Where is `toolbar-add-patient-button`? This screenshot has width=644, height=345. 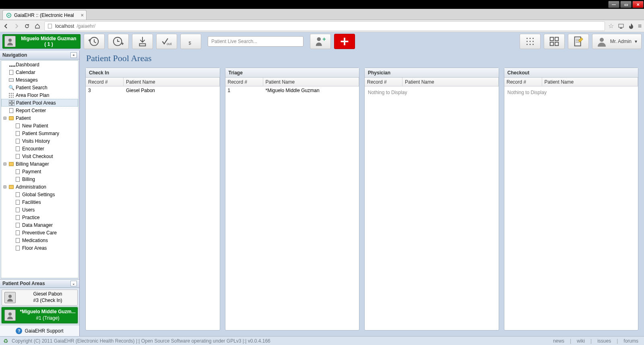 toolbar-add-patient-button is located at coordinates (320, 41).